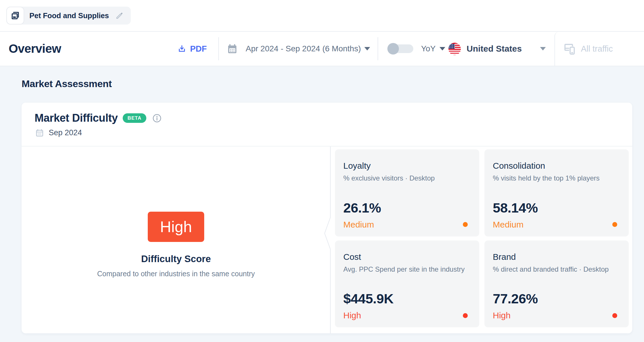 The image size is (644, 342). Describe the element at coordinates (198, 49) in the screenshot. I see `pdf-label: PDF` at that location.